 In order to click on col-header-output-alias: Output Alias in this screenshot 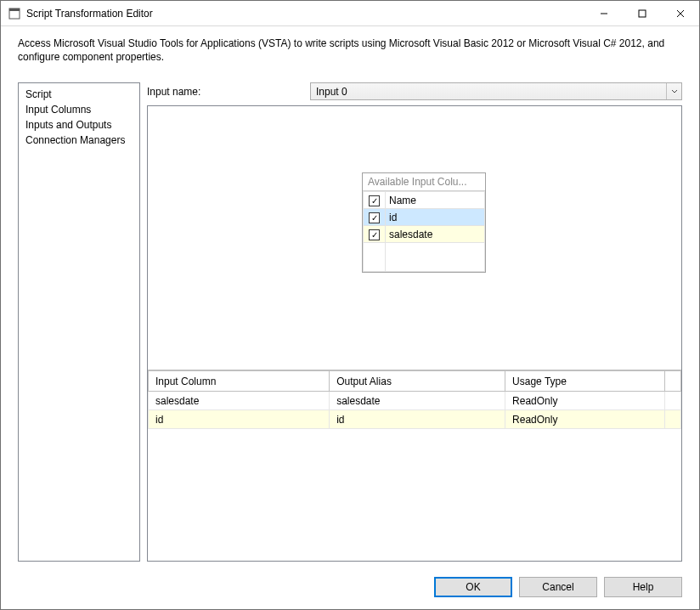, I will do `click(418, 381)`.